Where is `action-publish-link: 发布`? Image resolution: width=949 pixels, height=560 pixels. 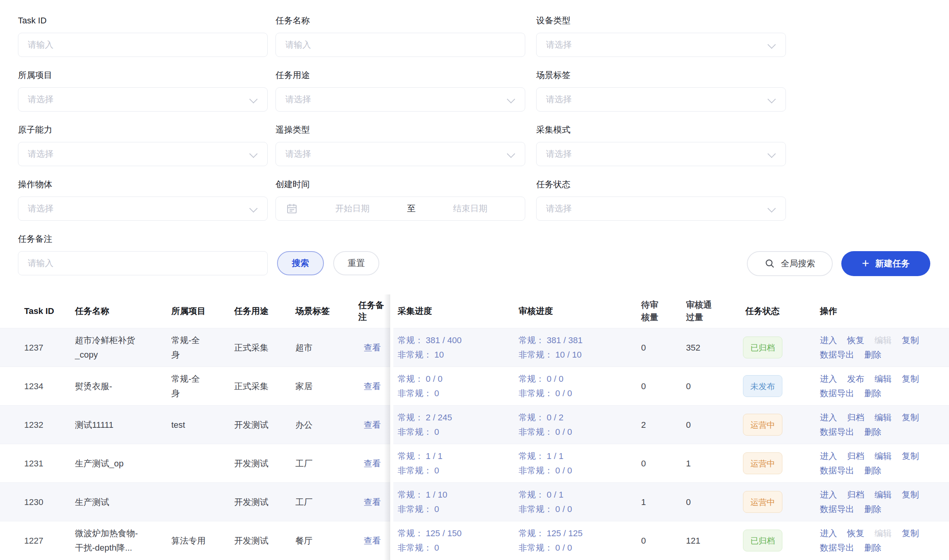 action-publish-link: 发布 is located at coordinates (856, 379).